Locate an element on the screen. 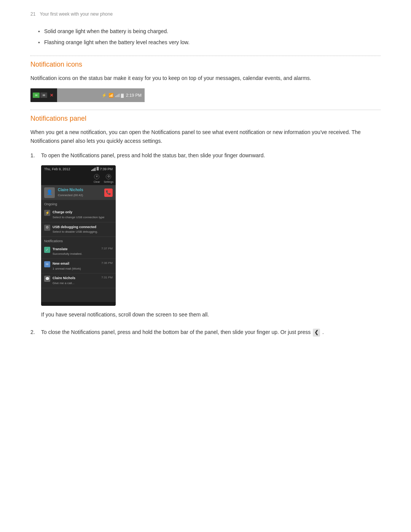  bullet-item-1: Solid orange light when the battery is b… is located at coordinates (209, 31).